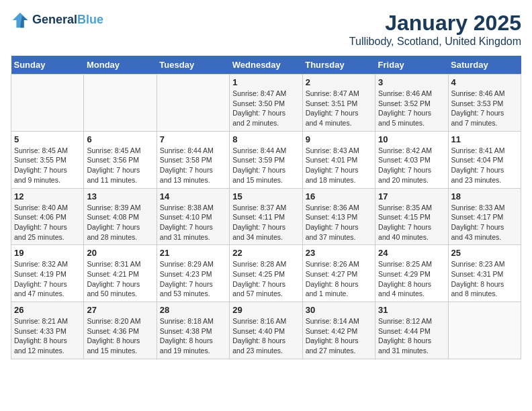 The height and width of the screenshot is (411, 532). I want to click on calendar-cell: 6Sunrise: 8:45 AMSunset: 3:56 PMDaylight…, so click(120, 160).